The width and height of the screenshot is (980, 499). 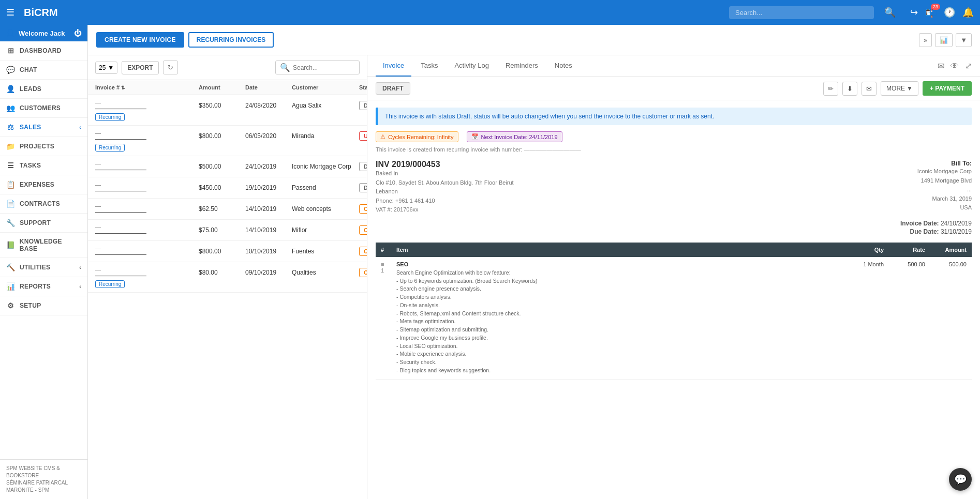 What do you see at coordinates (140, 68) in the screenshot?
I see `export-button: EXPORT` at bounding box center [140, 68].